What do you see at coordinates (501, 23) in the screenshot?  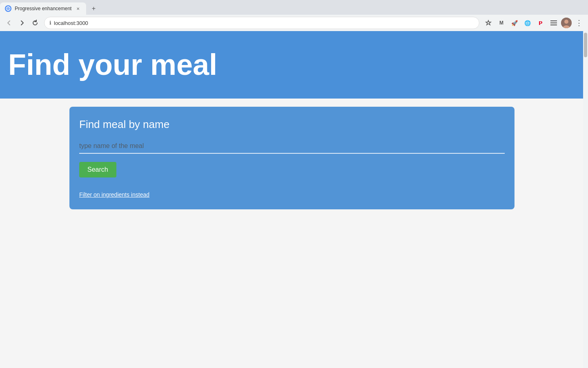 I see `extensions-m-button: M` at bounding box center [501, 23].